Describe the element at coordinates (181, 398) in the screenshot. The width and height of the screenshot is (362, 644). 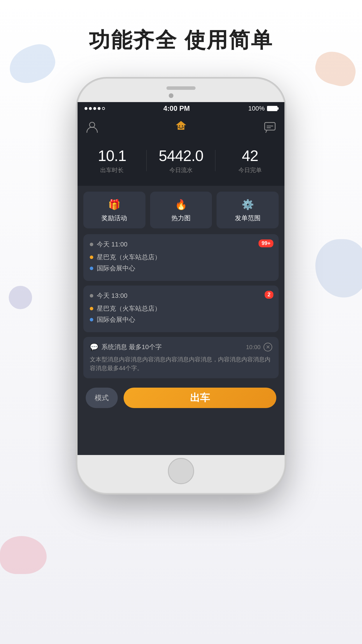
I see `bottom-actions: 模式 出车` at that location.